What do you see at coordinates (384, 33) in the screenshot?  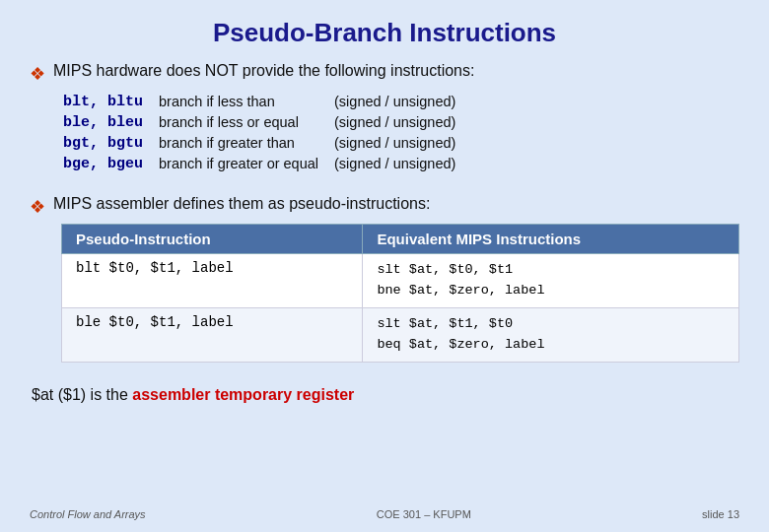 I see `slide-title: Pseudo-Branch Instructions` at bounding box center [384, 33].